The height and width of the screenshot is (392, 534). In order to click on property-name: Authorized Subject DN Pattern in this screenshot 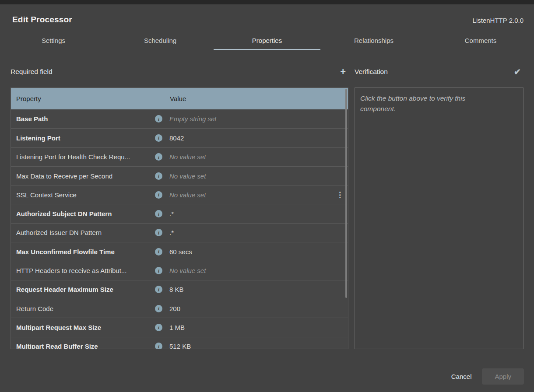, I will do `click(86, 214)`.